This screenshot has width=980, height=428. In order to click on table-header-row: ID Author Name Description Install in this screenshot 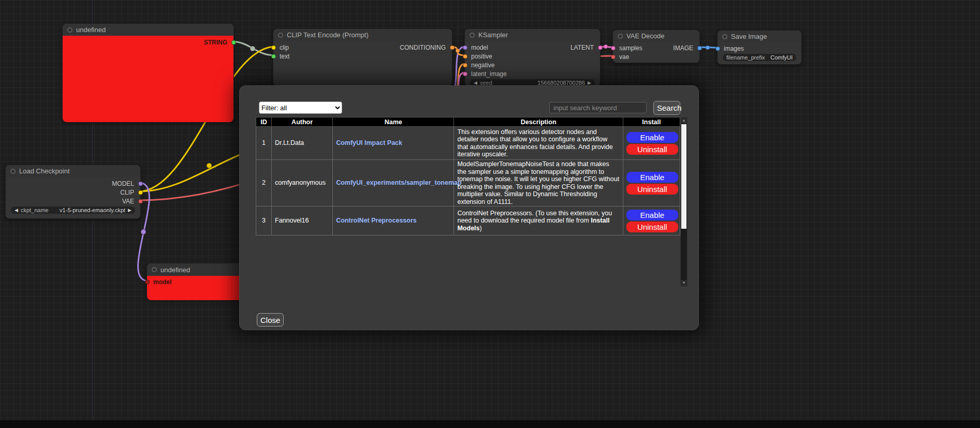, I will do `click(468, 122)`.